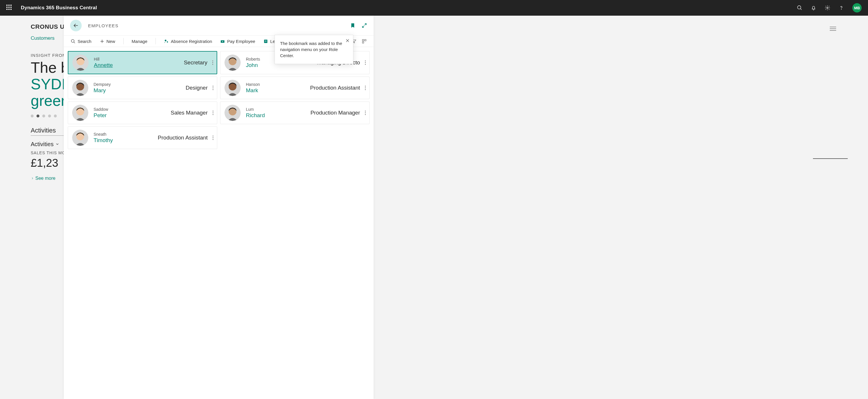 The width and height of the screenshot is (868, 399). I want to click on employee-card: Dempsey Mary Designer, so click(143, 88).